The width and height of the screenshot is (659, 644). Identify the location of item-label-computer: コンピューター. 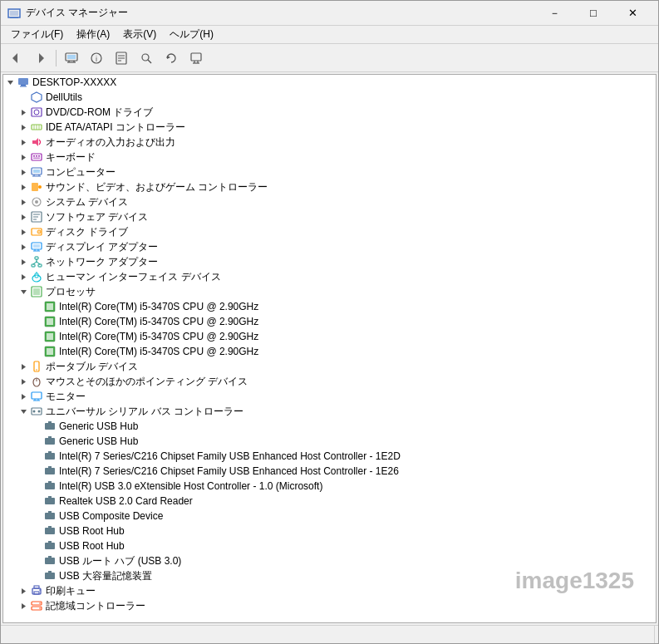
(81, 173).